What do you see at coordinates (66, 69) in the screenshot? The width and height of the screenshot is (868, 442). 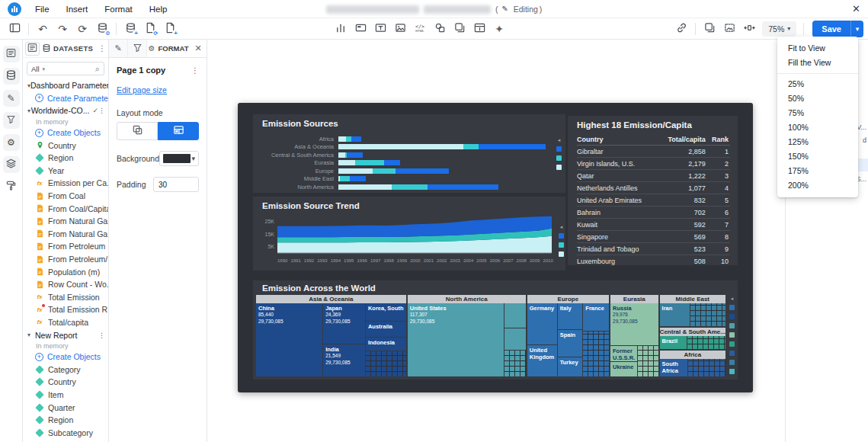 I see `datasets-filter-box: All ▾ ⌕` at bounding box center [66, 69].